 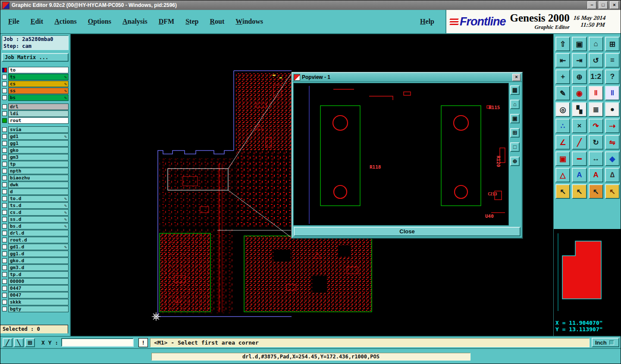 What do you see at coordinates (38, 121) in the screenshot?
I see `layer-name: rout` at bounding box center [38, 121].